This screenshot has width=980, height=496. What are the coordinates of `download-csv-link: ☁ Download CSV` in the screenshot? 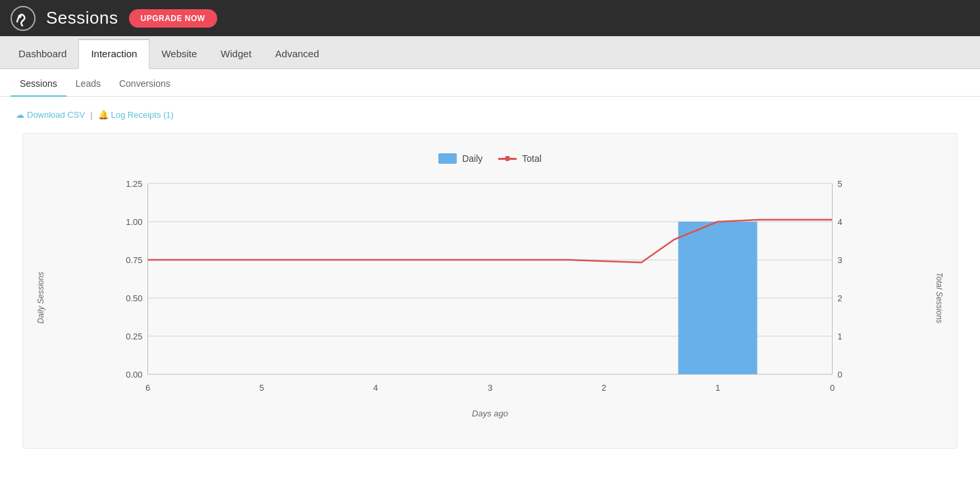 It's located at (50, 114).